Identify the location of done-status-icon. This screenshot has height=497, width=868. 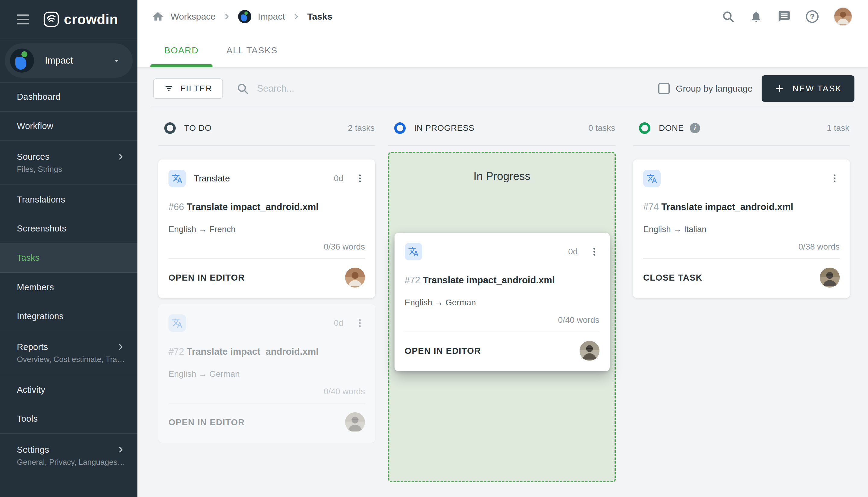
(644, 128).